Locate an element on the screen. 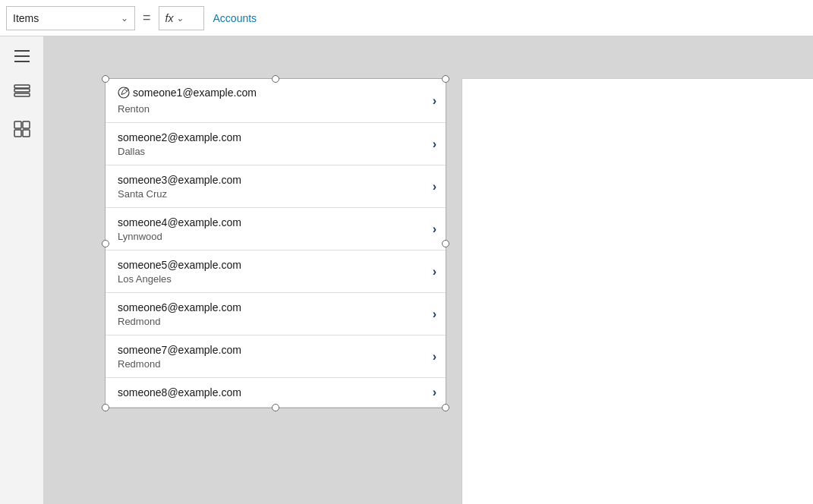 The image size is (813, 504). dropdown-arrow: ⌄ is located at coordinates (124, 18).